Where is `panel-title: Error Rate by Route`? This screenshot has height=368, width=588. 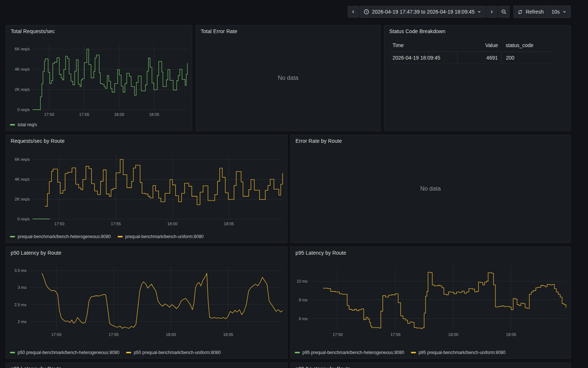
panel-title: Error Rate by Route is located at coordinates (319, 141).